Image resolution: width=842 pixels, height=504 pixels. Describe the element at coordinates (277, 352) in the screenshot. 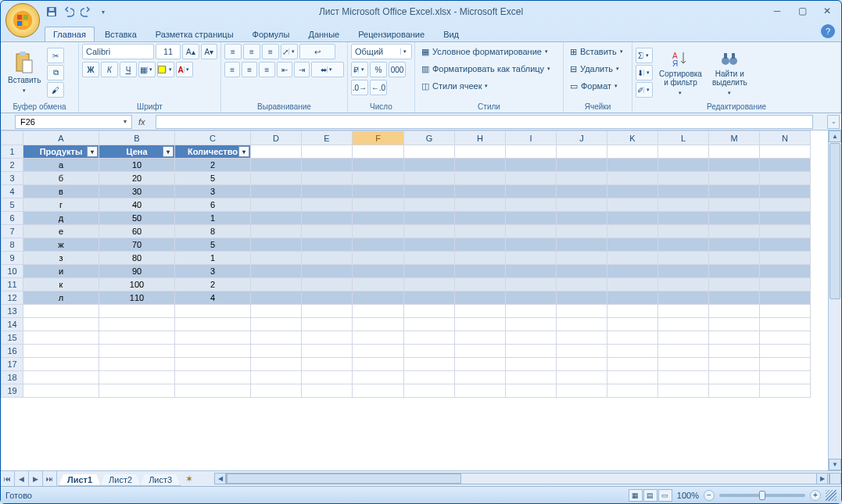

I see `cell-D16` at that location.